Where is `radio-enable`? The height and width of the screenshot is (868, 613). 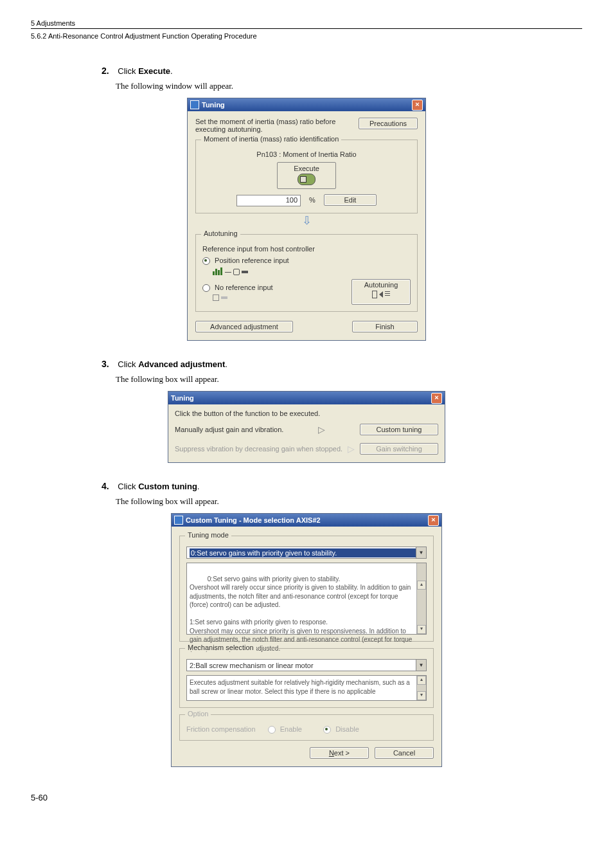 radio-enable is located at coordinates (272, 730).